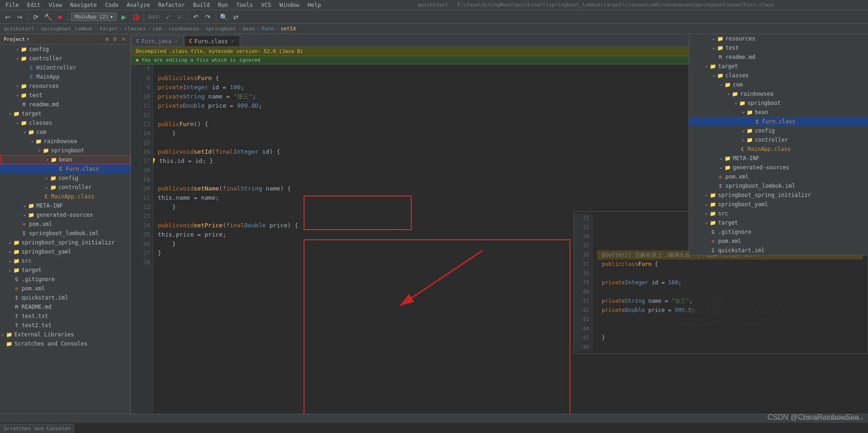  I want to click on breadcrumb-com: com, so click(157, 29).